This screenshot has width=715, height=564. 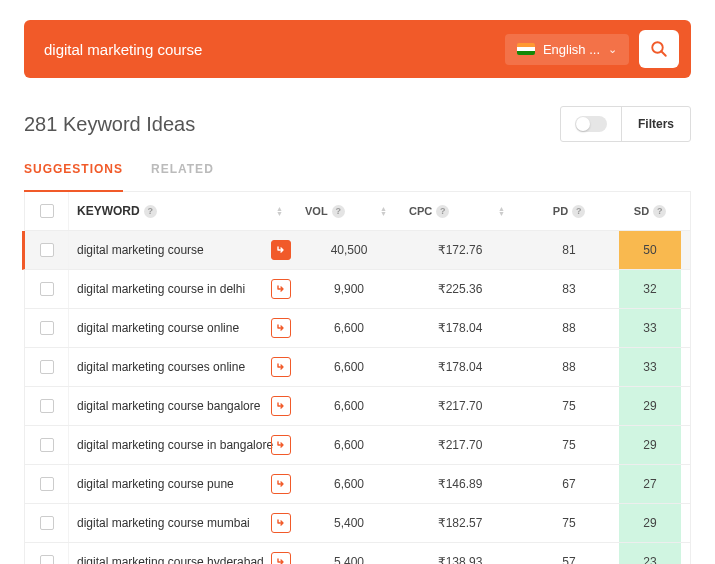 I want to click on table-row: digital marketing course mumbai 5,400 ₹1…, so click(x=358, y=524).